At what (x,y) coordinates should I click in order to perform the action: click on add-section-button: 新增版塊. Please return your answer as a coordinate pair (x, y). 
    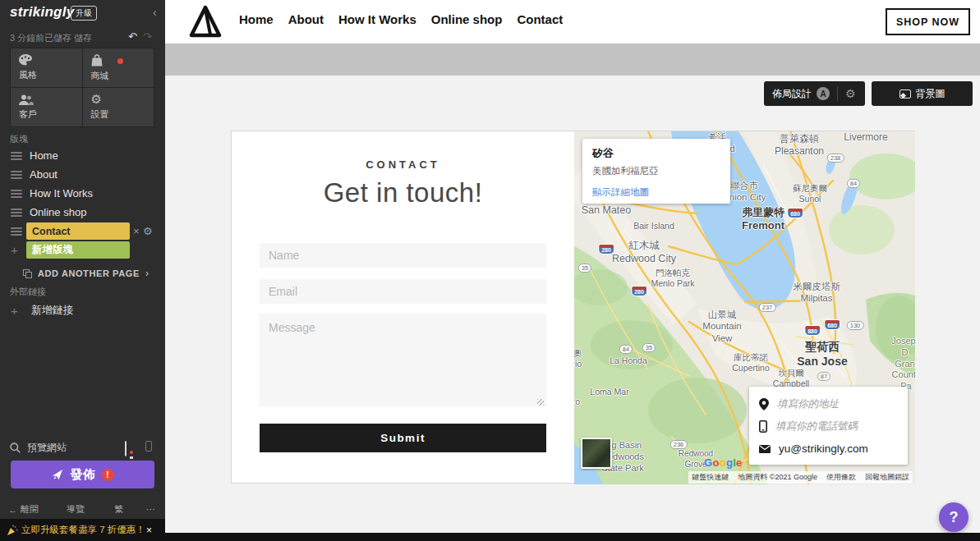
    Looking at the image, I should click on (78, 250).